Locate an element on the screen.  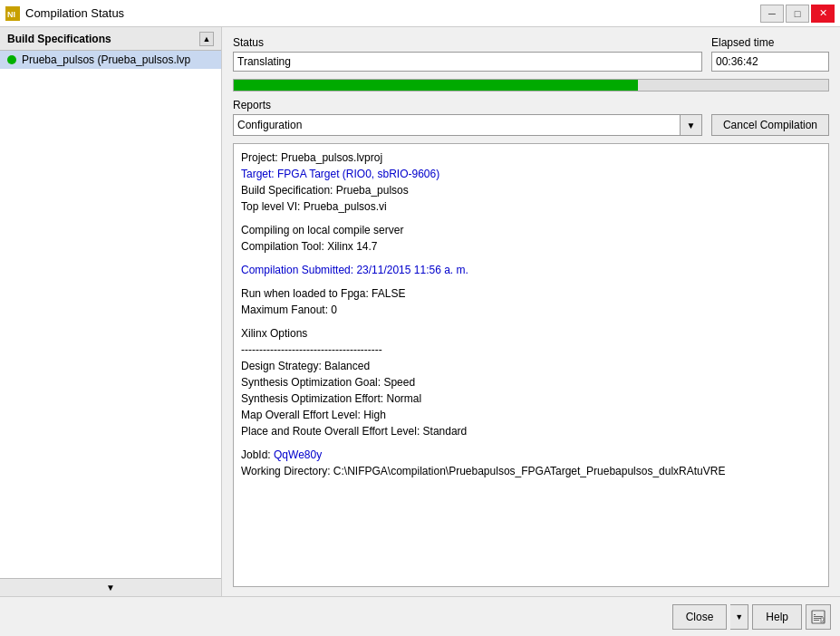
panel-scroll-down: ▼ is located at coordinates (111, 587).